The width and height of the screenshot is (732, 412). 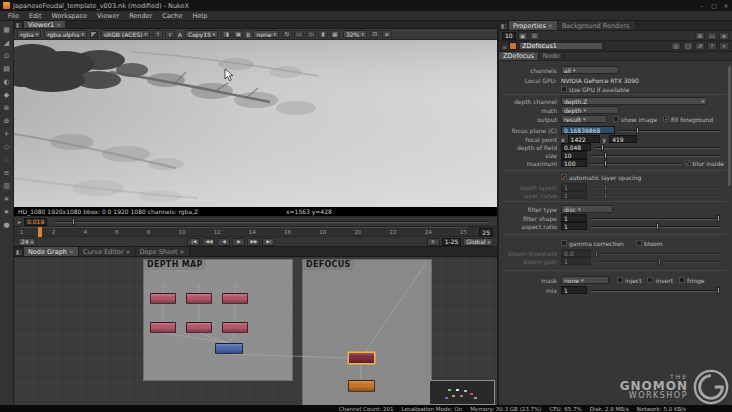 I want to click on wipe-icon: ◨, so click(x=226, y=34).